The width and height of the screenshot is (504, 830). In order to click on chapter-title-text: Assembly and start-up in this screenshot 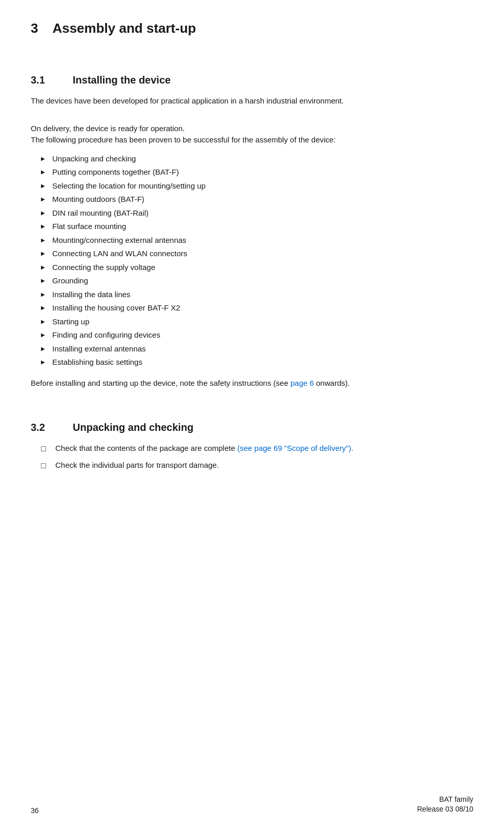, I will do `click(124, 28)`.